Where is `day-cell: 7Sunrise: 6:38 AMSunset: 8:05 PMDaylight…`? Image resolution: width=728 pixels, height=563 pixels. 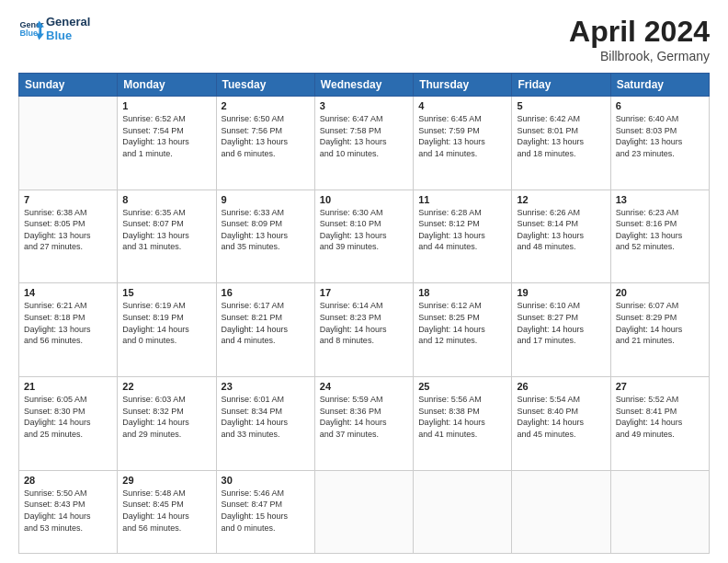 day-cell: 7Sunrise: 6:38 AMSunset: 8:05 PMDaylight… is located at coordinates (68, 236).